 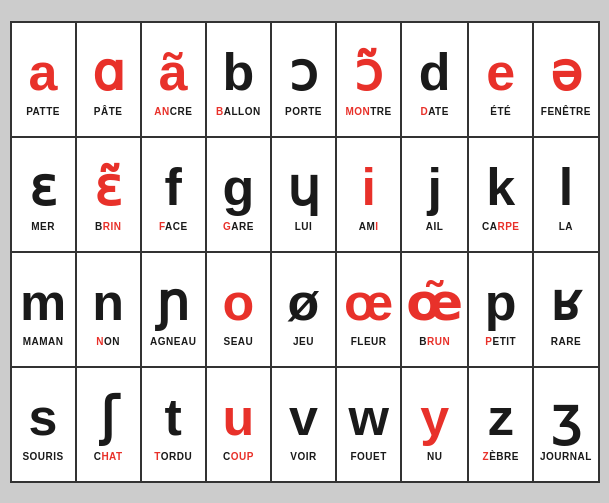 I want to click on ipa-label: BALLON, so click(x=238, y=112).